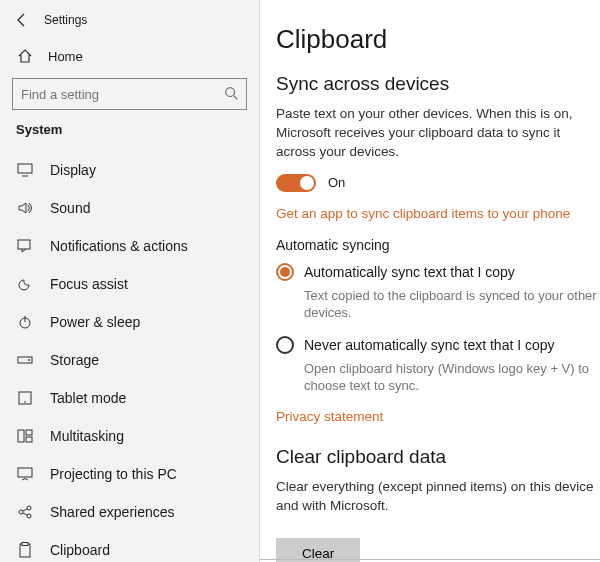 The height and width of the screenshot is (562, 600). Describe the element at coordinates (25, 398) in the screenshot. I see `tablet-icon` at that location.